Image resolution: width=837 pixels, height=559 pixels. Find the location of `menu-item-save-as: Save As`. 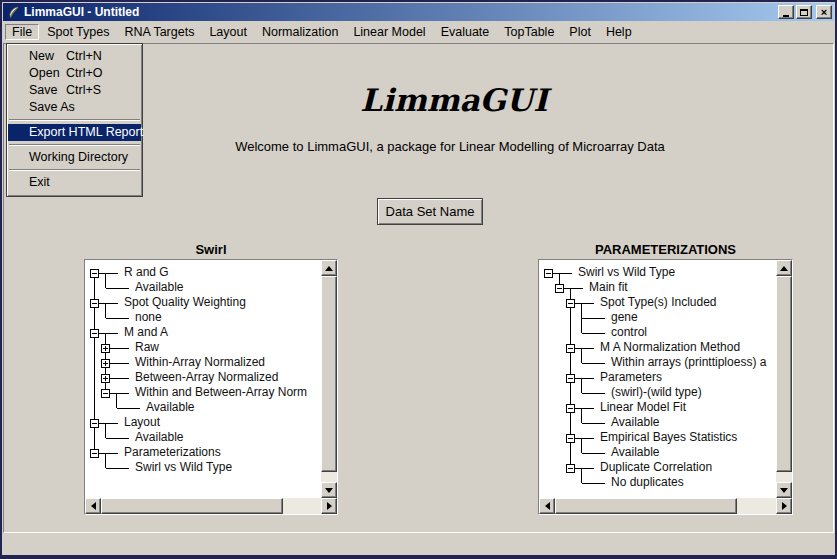

menu-item-save-as: Save As is located at coordinates (74, 108).